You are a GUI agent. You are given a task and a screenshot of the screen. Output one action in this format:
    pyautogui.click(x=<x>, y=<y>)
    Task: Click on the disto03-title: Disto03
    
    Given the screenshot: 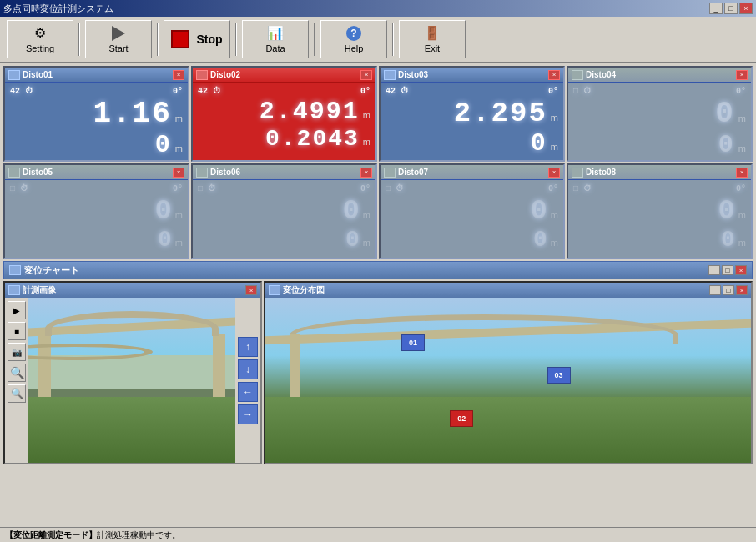 What is the action you would take?
    pyautogui.click(x=406, y=75)
    